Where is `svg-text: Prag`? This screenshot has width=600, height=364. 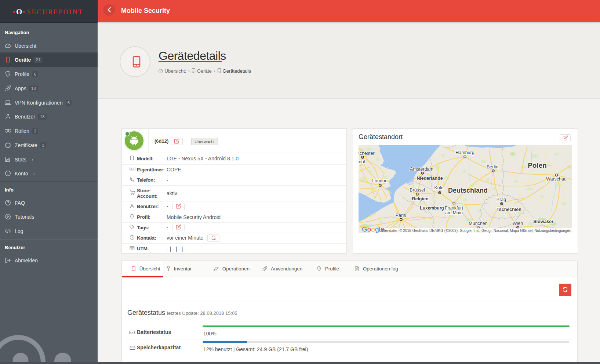 svg-text: Prag is located at coordinates (501, 200).